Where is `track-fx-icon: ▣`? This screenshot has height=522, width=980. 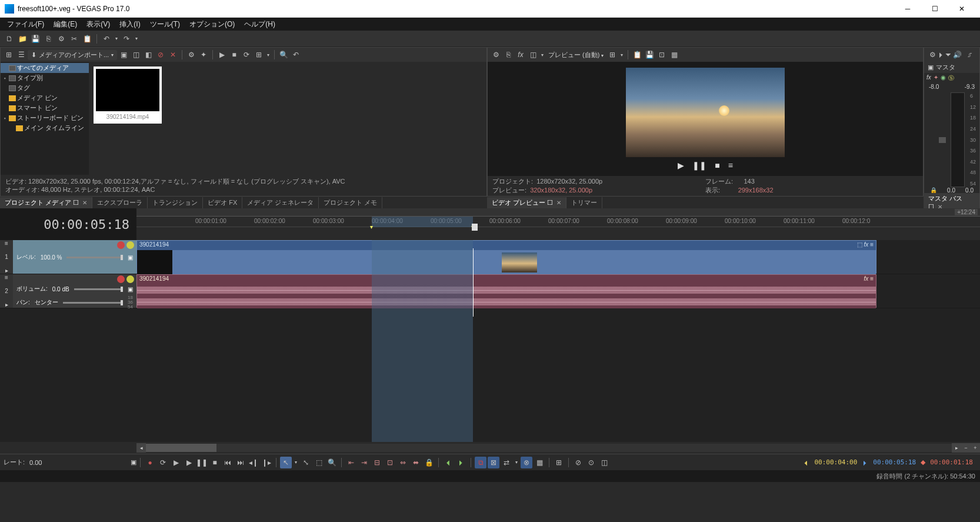
track-fx-icon: ▣ is located at coordinates (131, 290).